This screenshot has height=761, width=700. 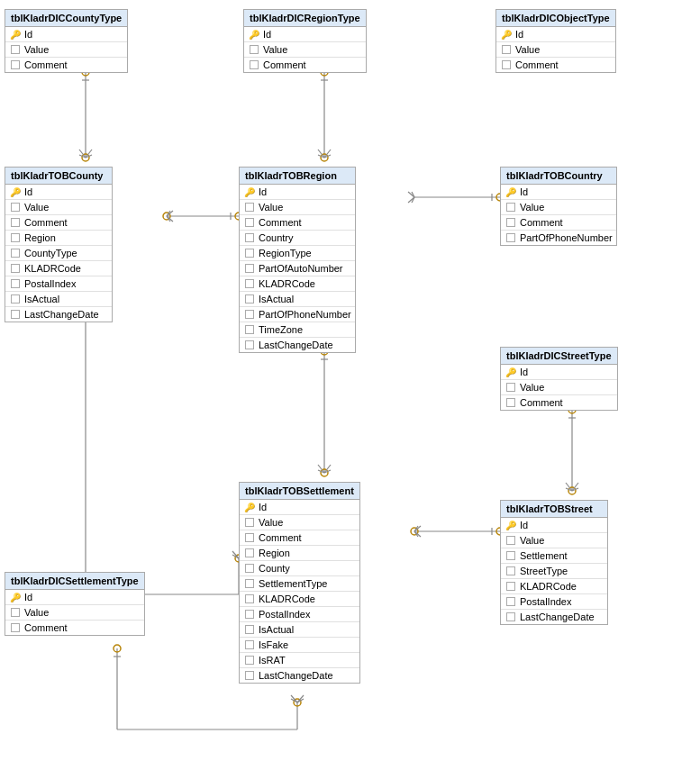 What do you see at coordinates (274, 568) in the screenshot?
I see `field-name: County` at bounding box center [274, 568].